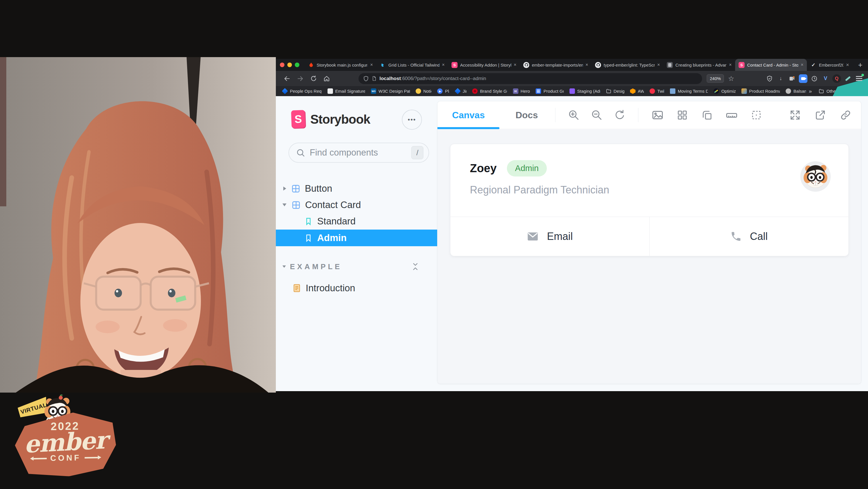 This screenshot has width=868, height=489. Describe the element at coordinates (830, 65) in the screenshot. I see `tab-emberconf-tests: ✓ Emberconf2022 Tests ×` at that location.